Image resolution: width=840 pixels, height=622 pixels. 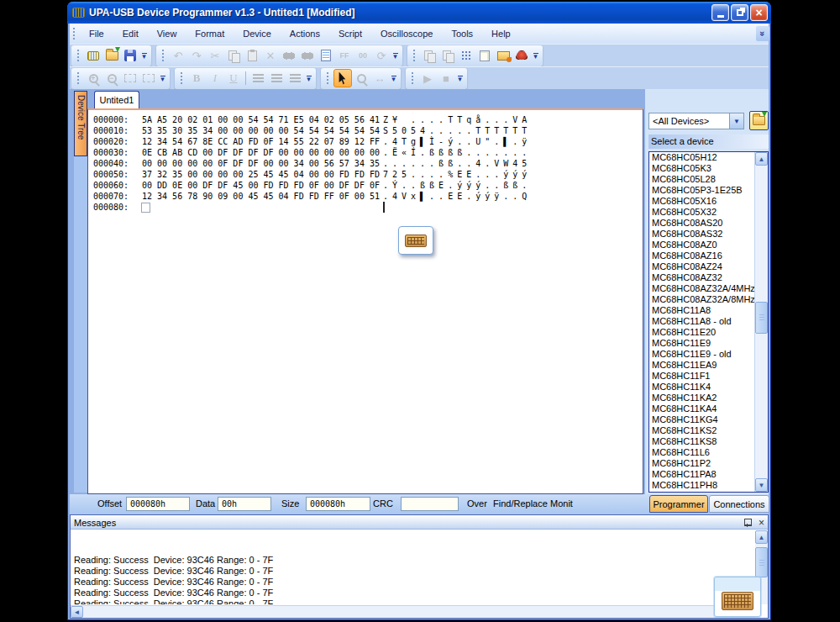 I want to click on device-list-item: MC68HC11KS8, so click(x=702, y=442).